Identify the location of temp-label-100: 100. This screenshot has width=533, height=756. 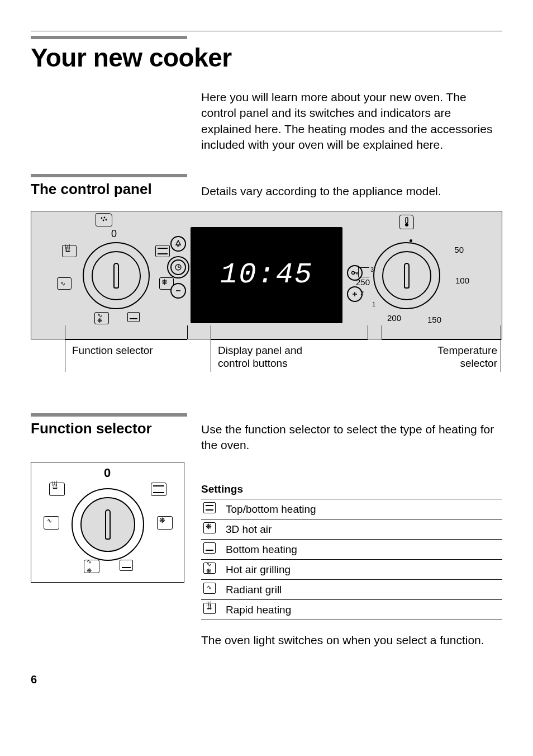
(463, 281).